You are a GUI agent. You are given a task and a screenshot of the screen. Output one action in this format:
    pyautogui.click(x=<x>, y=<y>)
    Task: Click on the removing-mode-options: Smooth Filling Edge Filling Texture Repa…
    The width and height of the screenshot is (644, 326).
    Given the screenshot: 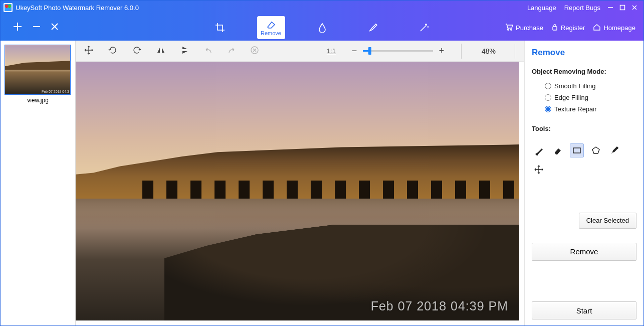 What is the action you would take?
    pyautogui.click(x=584, y=97)
    